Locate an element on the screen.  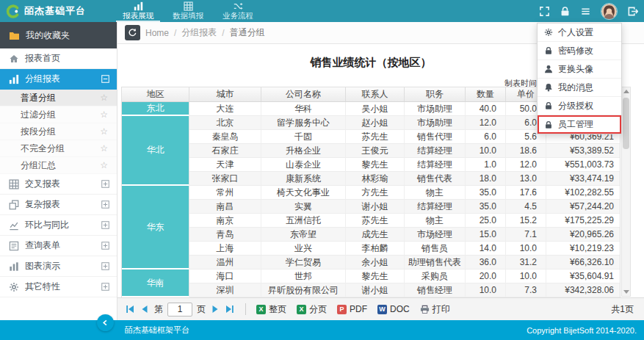
sidebar-item-1: 交叉报表 is located at coordinates (59, 184).